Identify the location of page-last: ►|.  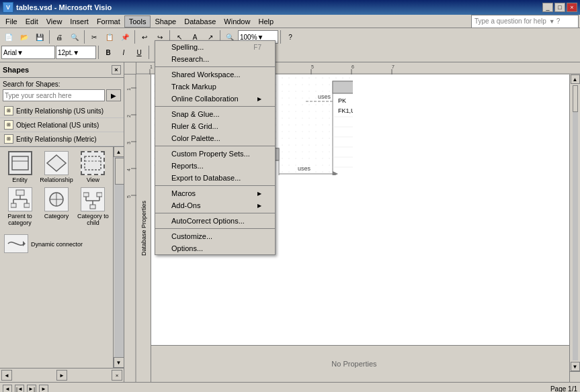
(32, 389).